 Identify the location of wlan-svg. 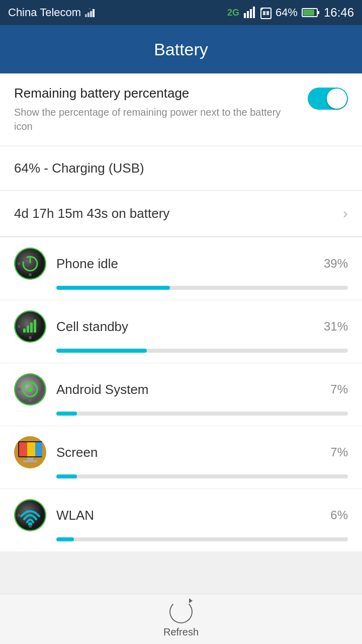
(30, 515).